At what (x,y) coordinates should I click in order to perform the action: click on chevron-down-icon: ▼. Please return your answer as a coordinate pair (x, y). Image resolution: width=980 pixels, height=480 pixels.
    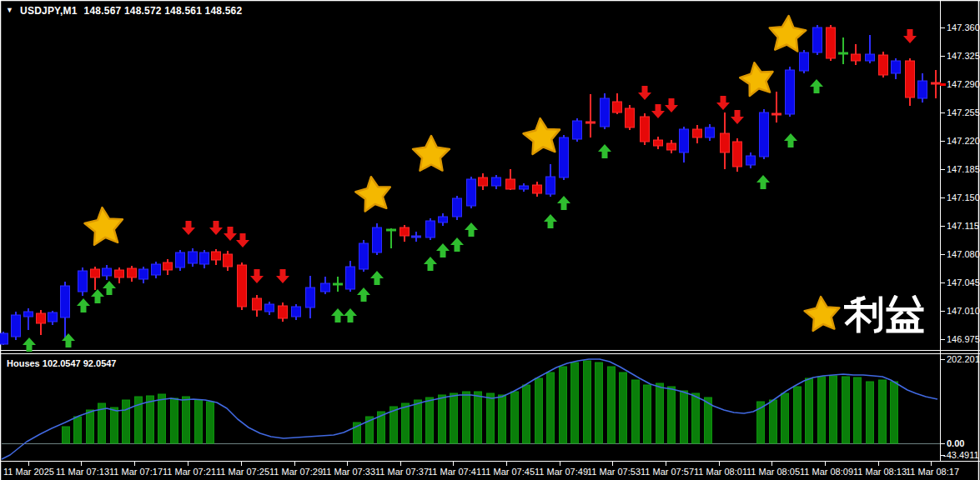
    Looking at the image, I should click on (10, 10).